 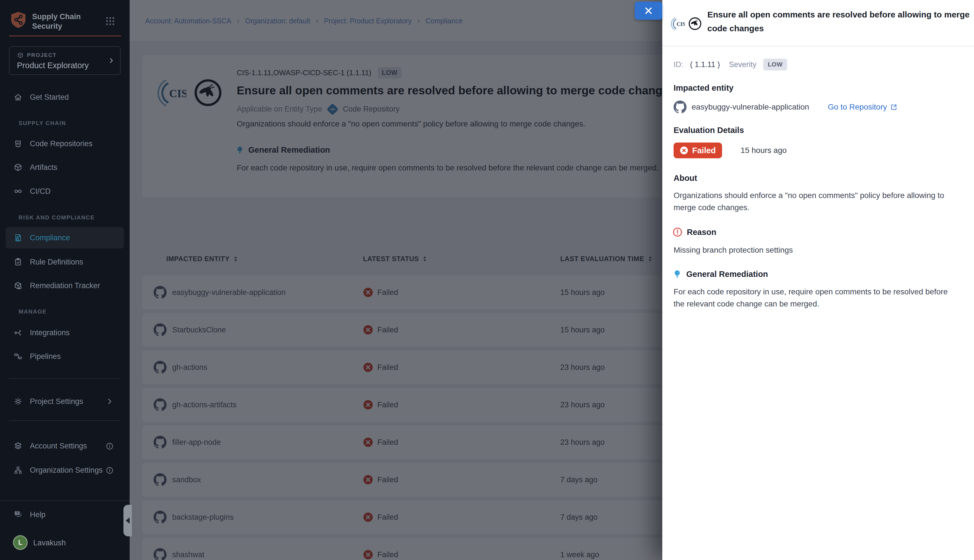 I want to click on sidebar-item-label: CI/CD, so click(x=40, y=192).